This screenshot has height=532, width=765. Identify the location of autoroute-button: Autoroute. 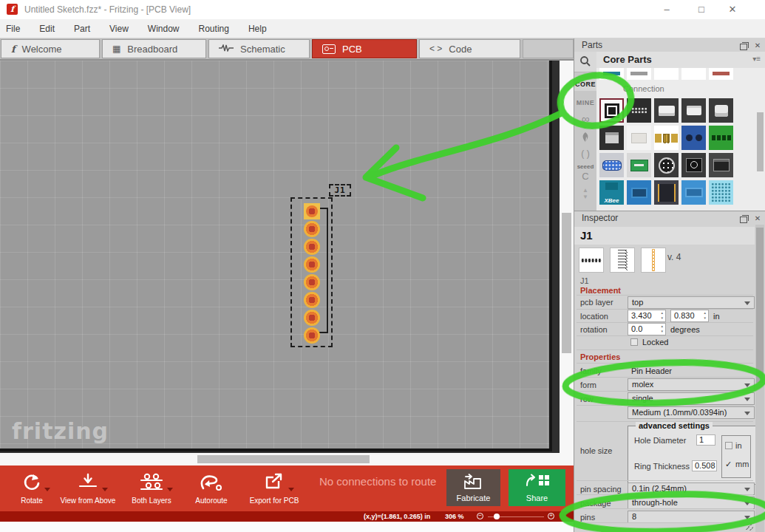
(211, 488).